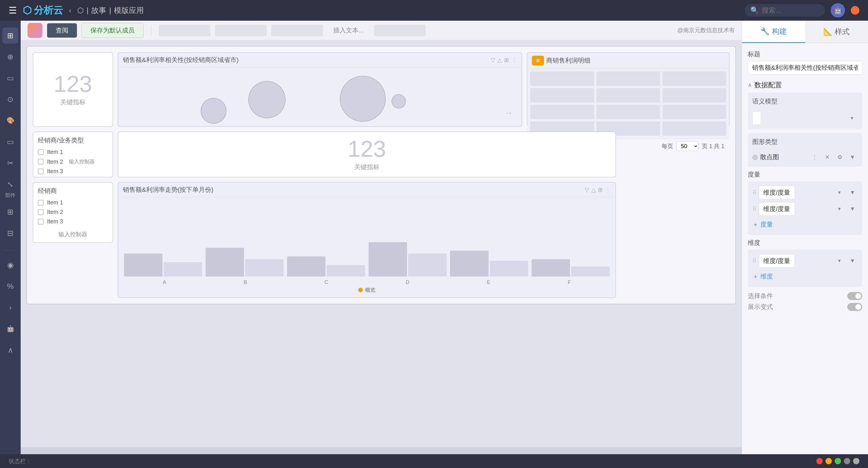  I want to click on chart-type-settings-icon: ⚙, so click(840, 157).